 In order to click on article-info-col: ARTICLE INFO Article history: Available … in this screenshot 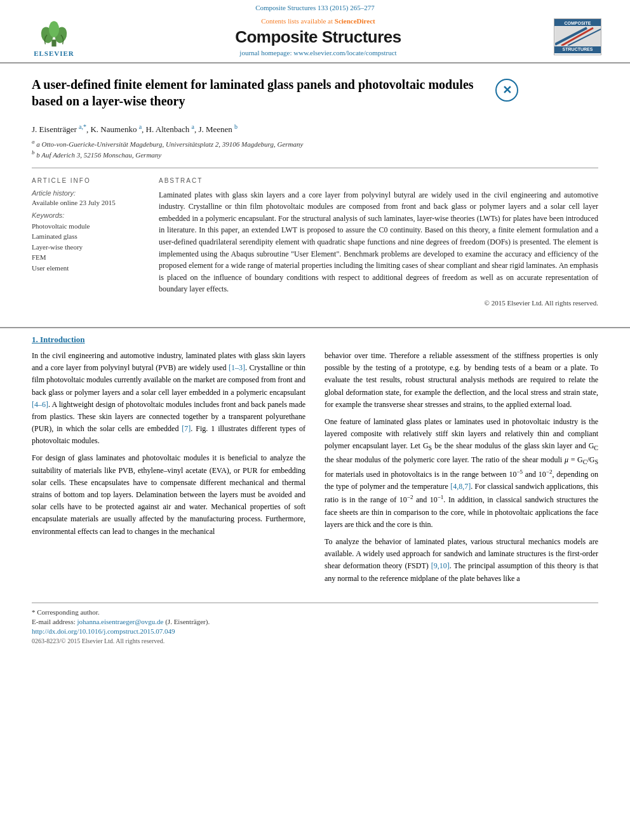, I will do `click(89, 242)`.